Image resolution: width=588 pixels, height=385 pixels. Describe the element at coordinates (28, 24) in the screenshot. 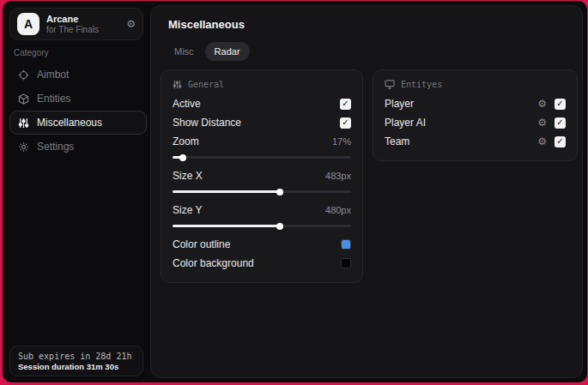

I see `app-logo-letter: A` at that location.